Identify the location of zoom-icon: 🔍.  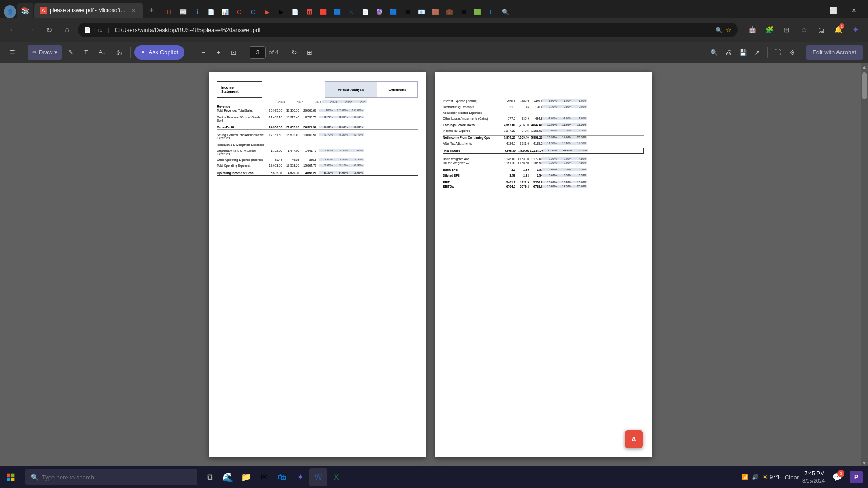
(719, 30).